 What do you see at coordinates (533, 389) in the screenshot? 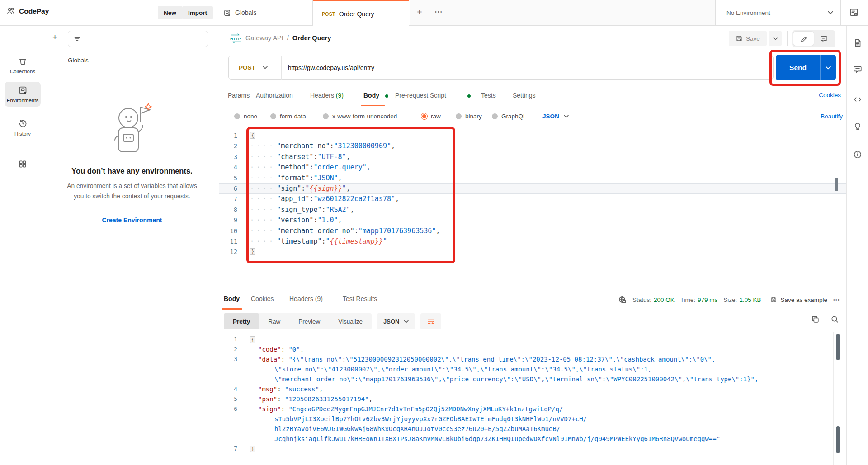
I see `code-line: 4"msg": "success",` at bounding box center [533, 389].